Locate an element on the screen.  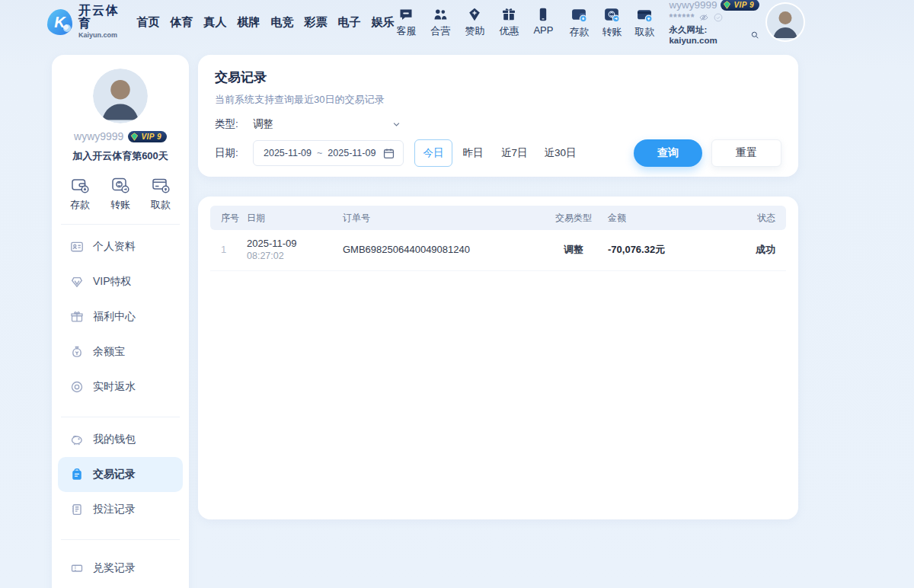
nav-item-sports: 体育 is located at coordinates (181, 23).